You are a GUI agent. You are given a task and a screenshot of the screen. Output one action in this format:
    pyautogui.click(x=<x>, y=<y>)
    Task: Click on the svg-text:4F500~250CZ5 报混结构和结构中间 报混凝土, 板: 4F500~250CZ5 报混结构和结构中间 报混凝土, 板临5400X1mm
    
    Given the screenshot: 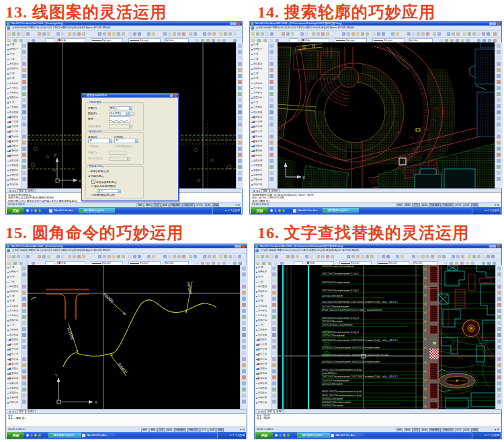 What is the action you would take?
    pyautogui.click(x=352, y=310)
    